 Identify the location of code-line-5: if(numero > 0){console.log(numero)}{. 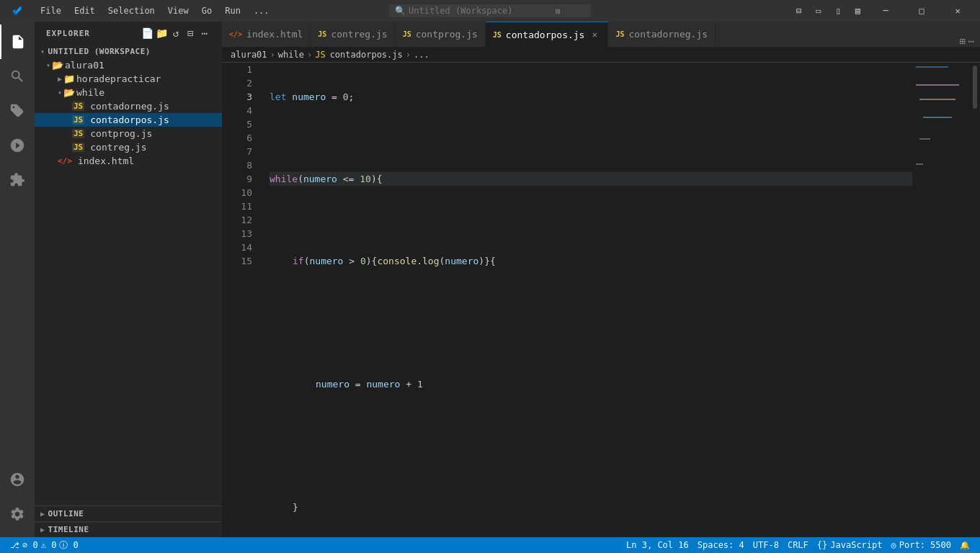
(591, 261).